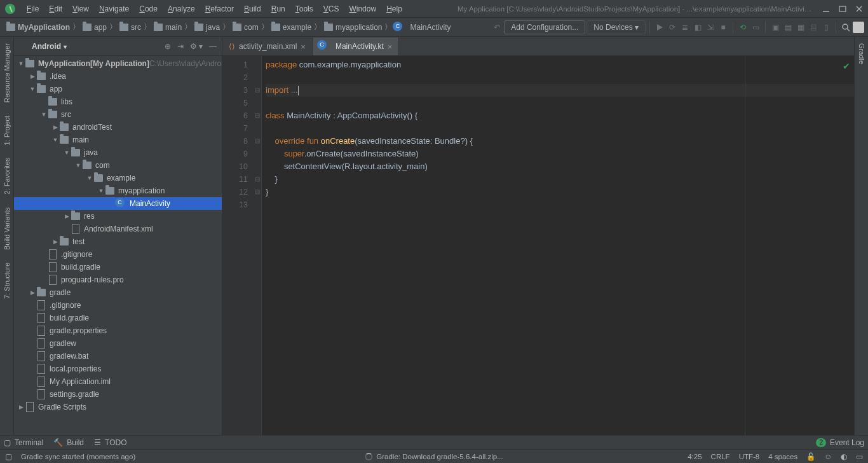  What do you see at coordinates (7, 229) in the screenshot?
I see `tool-window-tab: Build Variants` at bounding box center [7, 229].